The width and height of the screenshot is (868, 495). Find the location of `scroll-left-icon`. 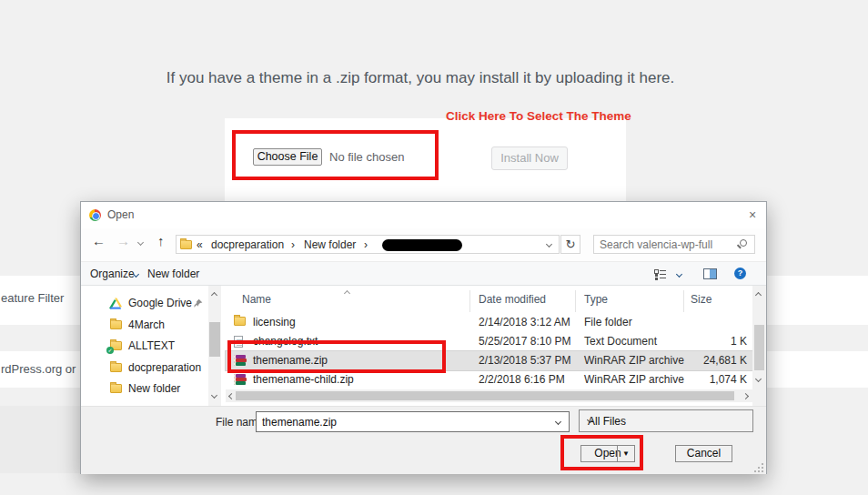

scroll-left-icon is located at coordinates (231, 397).